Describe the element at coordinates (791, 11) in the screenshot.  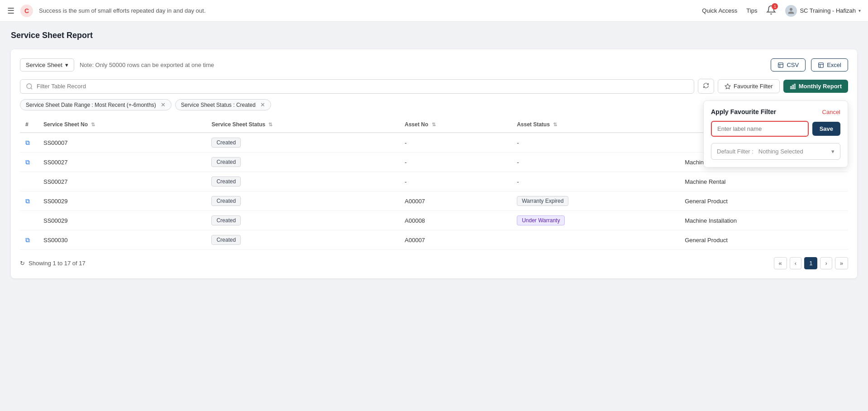
I see `user-avatar` at that location.